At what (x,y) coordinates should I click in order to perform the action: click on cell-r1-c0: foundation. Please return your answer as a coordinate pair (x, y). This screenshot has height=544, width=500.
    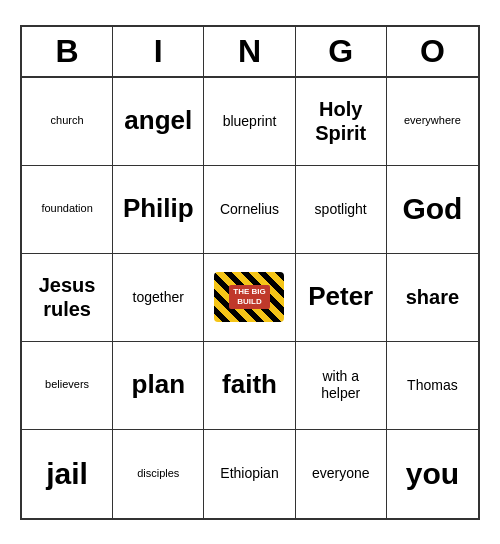
    Looking at the image, I should click on (68, 210).